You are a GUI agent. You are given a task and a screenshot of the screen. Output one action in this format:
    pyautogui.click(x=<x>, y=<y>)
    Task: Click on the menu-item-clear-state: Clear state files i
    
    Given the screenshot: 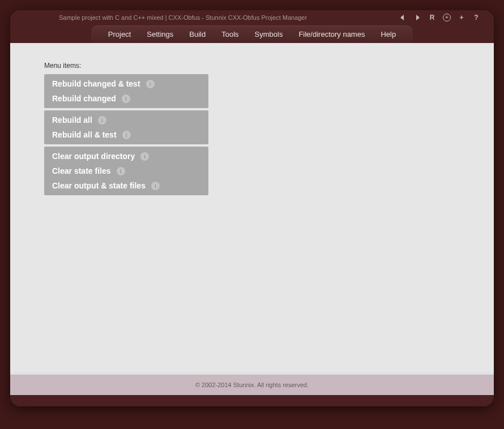 What is the action you would take?
    pyautogui.click(x=126, y=171)
    